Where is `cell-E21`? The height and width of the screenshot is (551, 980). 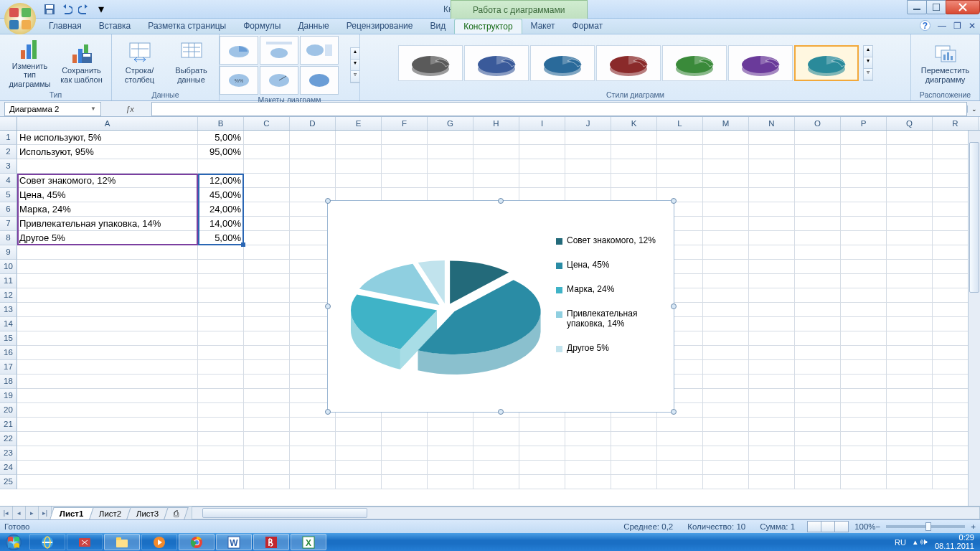
cell-E21 is located at coordinates (359, 425).